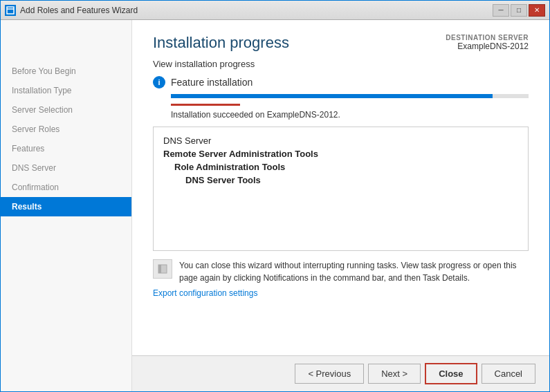  I want to click on notification-text: You can close this wizard without interr…, so click(354, 272).